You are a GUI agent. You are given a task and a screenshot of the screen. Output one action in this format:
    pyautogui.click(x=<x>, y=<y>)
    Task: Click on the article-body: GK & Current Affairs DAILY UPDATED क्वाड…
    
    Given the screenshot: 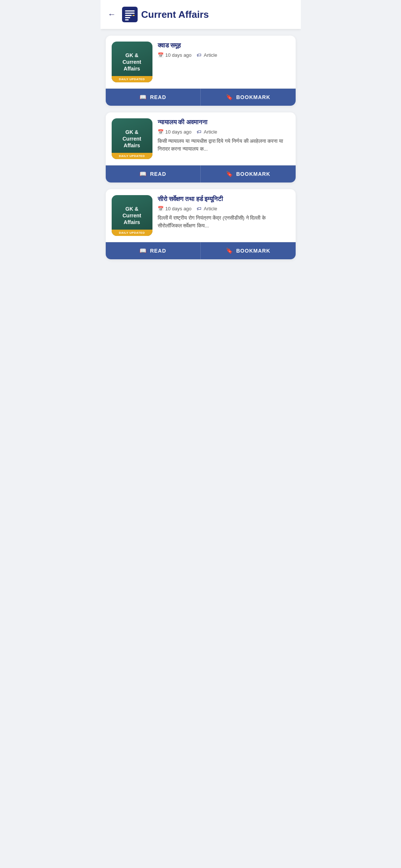 What is the action you would take?
    pyautogui.click(x=201, y=62)
    